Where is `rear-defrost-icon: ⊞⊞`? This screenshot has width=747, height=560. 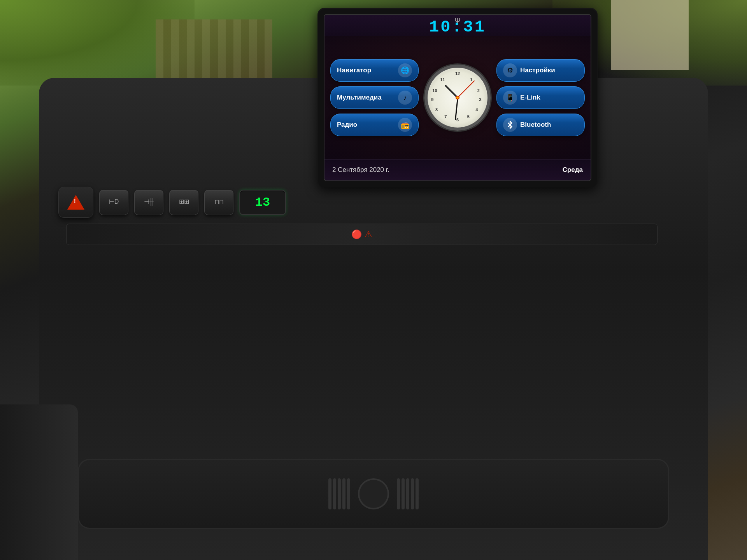 rear-defrost-icon: ⊞⊞ is located at coordinates (184, 201).